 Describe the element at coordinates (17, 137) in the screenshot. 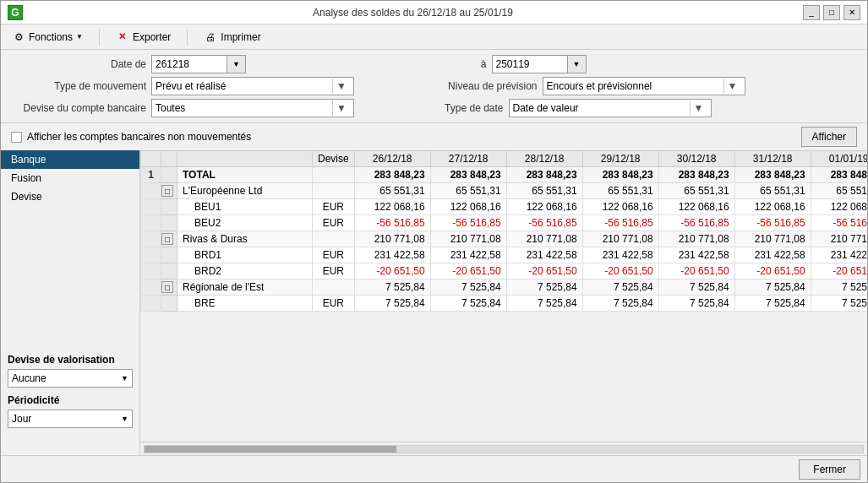

I see `checkbox-icon` at that location.